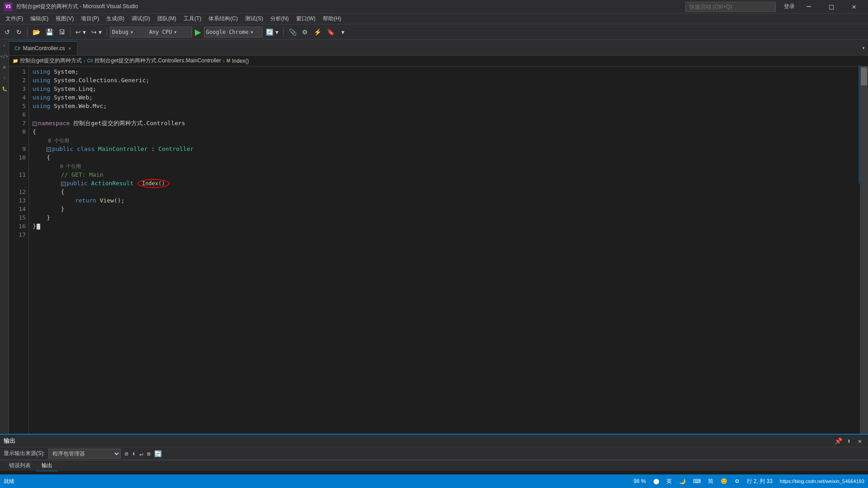 Image resolution: width=868 pixels, height=488 pixels. I want to click on status-ready-text: 就绪, so click(9, 482).